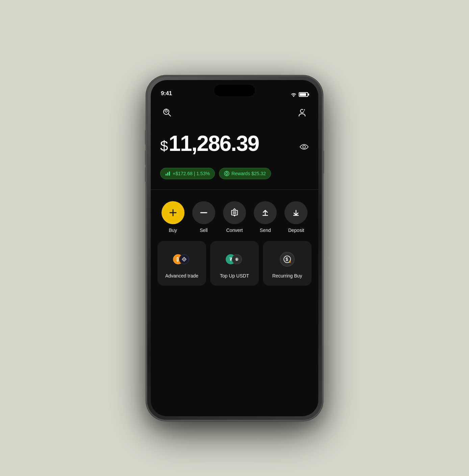 The width and height of the screenshot is (469, 476). I want to click on buy-action: Buy, so click(173, 217).